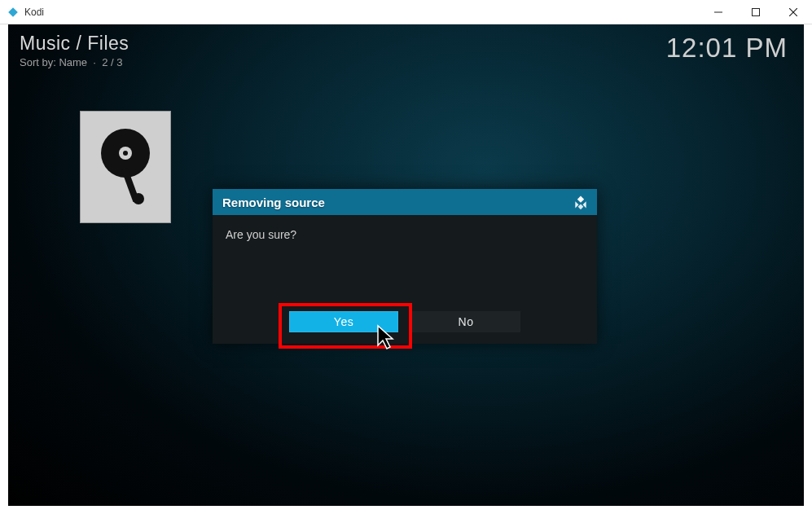 This screenshot has width=812, height=514. I want to click on minimize-button, so click(718, 12).